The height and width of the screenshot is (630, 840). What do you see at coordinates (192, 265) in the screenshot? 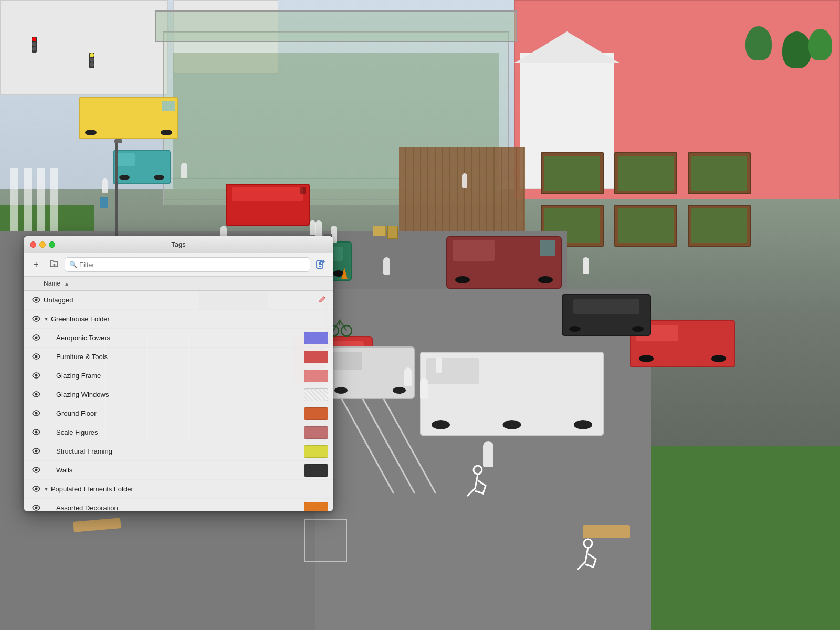
I see `filter-input` at bounding box center [192, 265].